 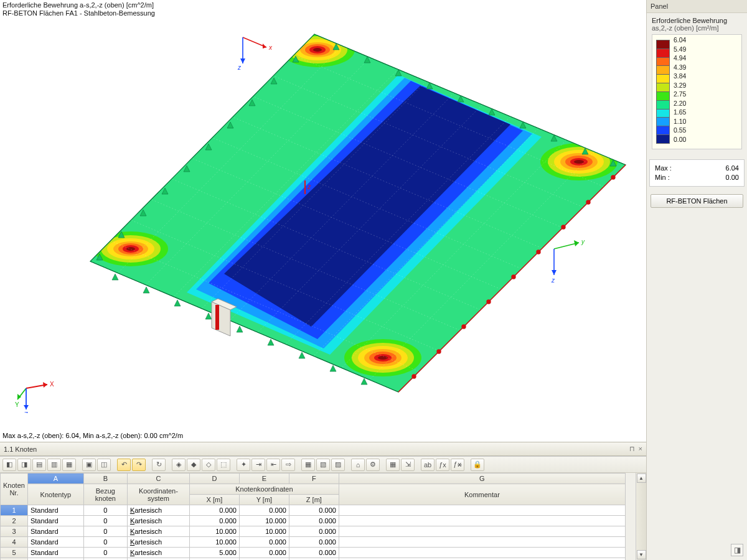 What do you see at coordinates (264, 479) in the screenshot?
I see `col-letter: E` at bounding box center [264, 479].